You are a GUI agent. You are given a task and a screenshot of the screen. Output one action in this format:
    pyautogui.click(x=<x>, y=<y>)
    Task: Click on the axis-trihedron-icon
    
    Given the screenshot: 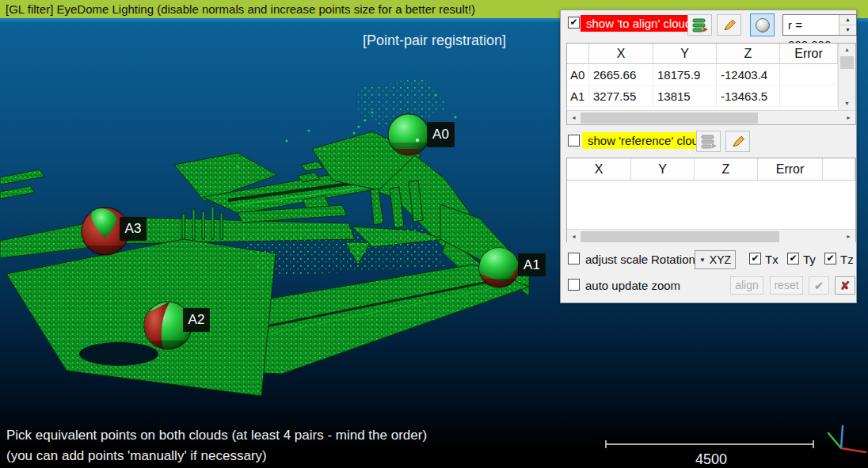 What is the action you would take?
    pyautogui.click(x=847, y=439)
    